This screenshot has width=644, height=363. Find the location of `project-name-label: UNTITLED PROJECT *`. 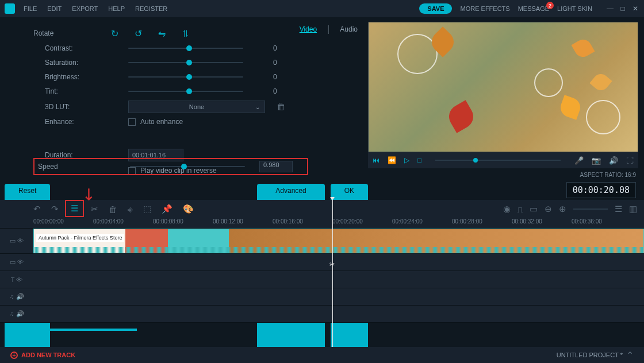

project-name-label: UNTITLED PROJECT * is located at coordinates (590, 355).